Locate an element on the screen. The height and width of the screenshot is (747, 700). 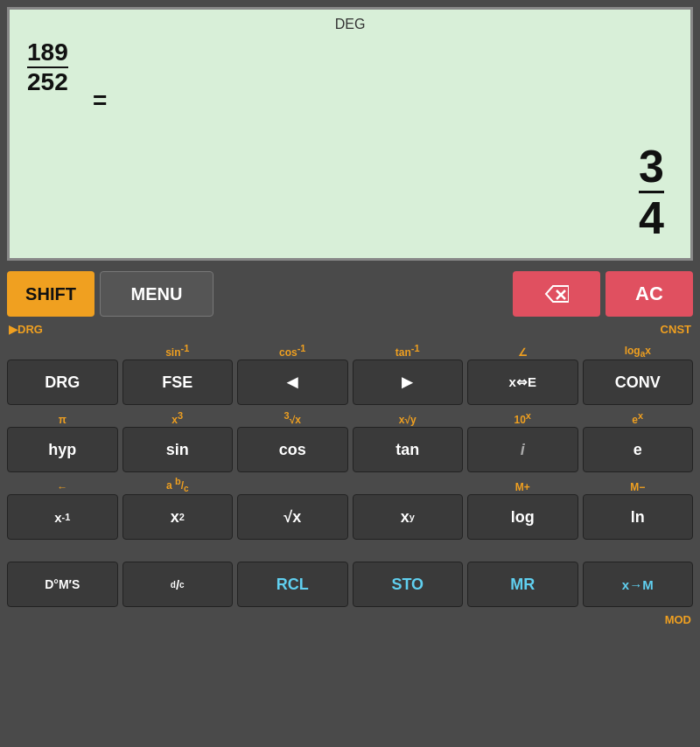
backspace-button is located at coordinates (556, 294).